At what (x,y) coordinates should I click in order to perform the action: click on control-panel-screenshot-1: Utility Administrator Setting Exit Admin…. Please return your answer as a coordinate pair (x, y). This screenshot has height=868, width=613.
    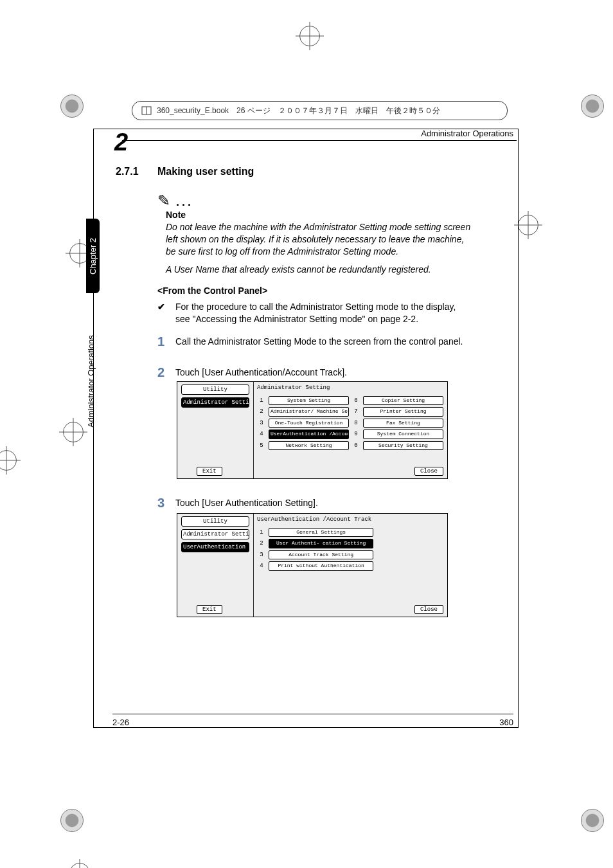
    Looking at the image, I should click on (312, 430).